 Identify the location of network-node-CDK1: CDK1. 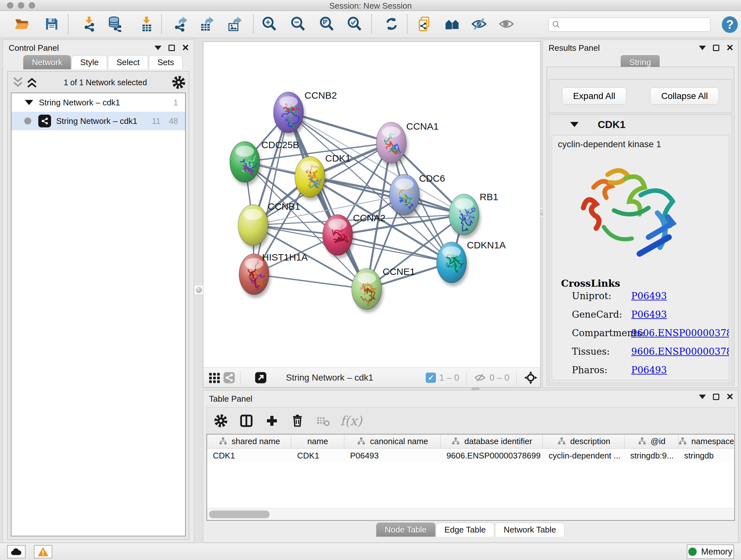
(323, 177).